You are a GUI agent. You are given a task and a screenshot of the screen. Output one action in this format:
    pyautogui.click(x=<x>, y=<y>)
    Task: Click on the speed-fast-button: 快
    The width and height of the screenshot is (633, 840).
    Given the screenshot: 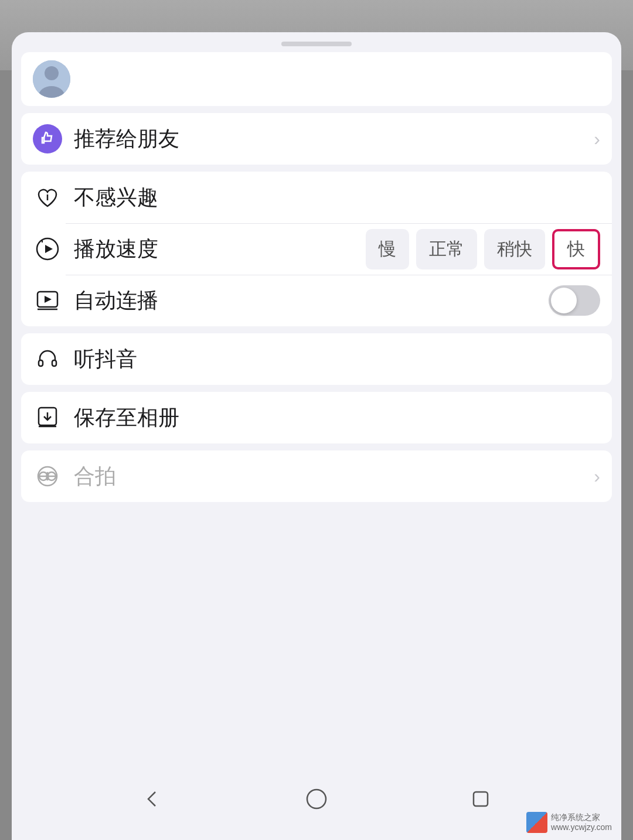 What is the action you would take?
    pyautogui.click(x=576, y=250)
    